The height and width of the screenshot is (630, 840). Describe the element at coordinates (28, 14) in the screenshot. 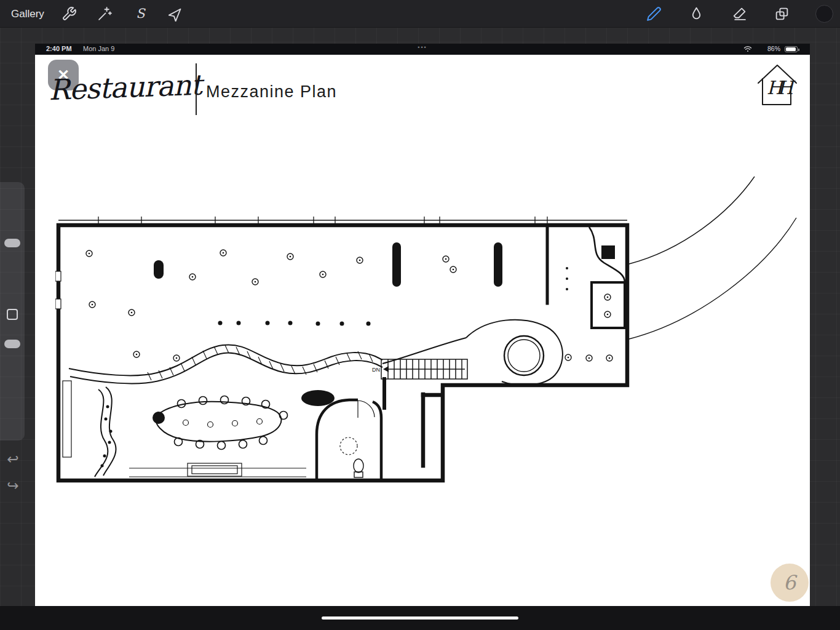

I see `gallery-button: Gallery` at that location.